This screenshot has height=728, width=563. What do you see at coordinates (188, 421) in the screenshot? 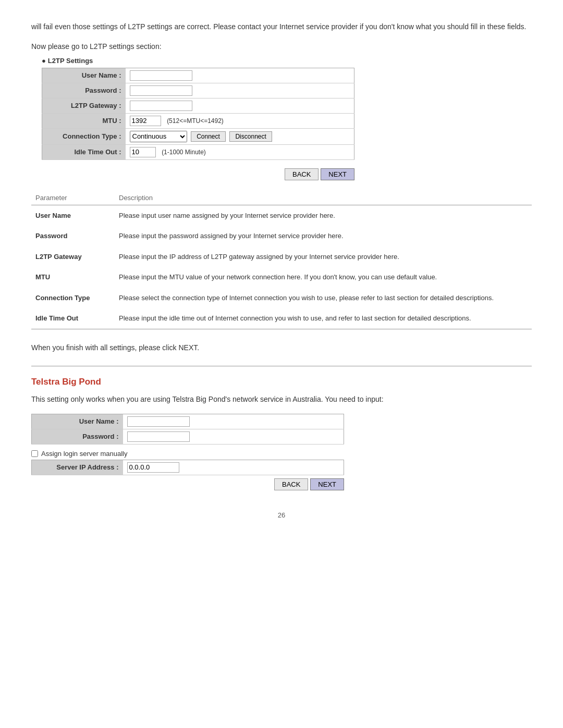
I see `telstra-username-row: User Name :` at bounding box center [188, 421].